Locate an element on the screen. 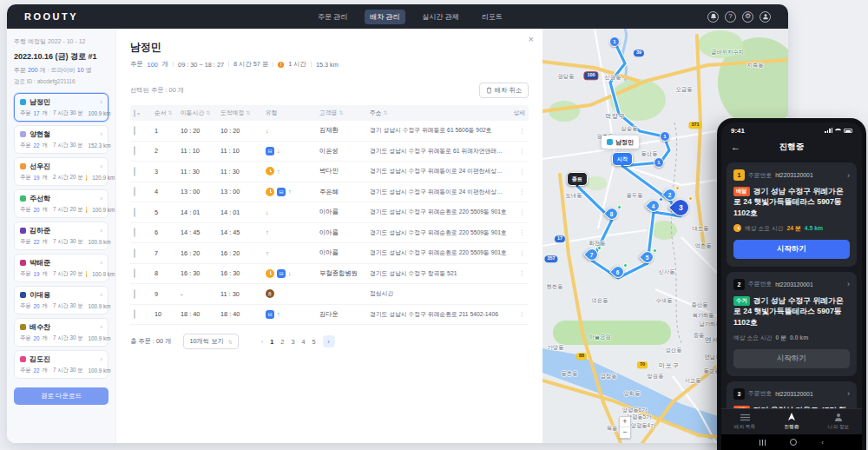 The height and width of the screenshot is (450, 868). route-marker: 시작 is located at coordinates (622, 159).